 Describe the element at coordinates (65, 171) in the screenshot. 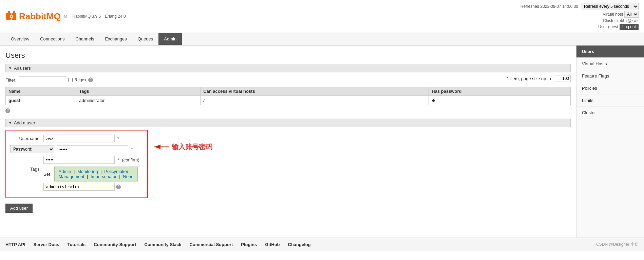

I see `tag-admin-link: Admin` at that location.